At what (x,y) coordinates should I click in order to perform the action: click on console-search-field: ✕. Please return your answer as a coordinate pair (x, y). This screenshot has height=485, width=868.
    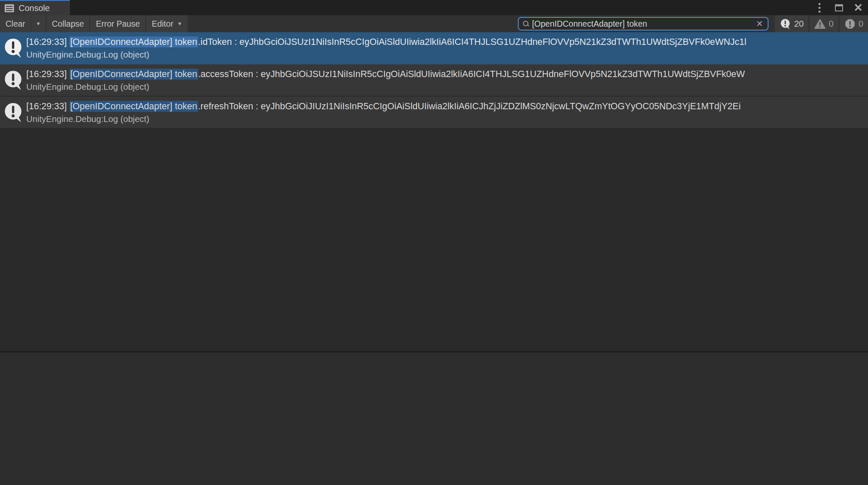
    Looking at the image, I should click on (643, 24).